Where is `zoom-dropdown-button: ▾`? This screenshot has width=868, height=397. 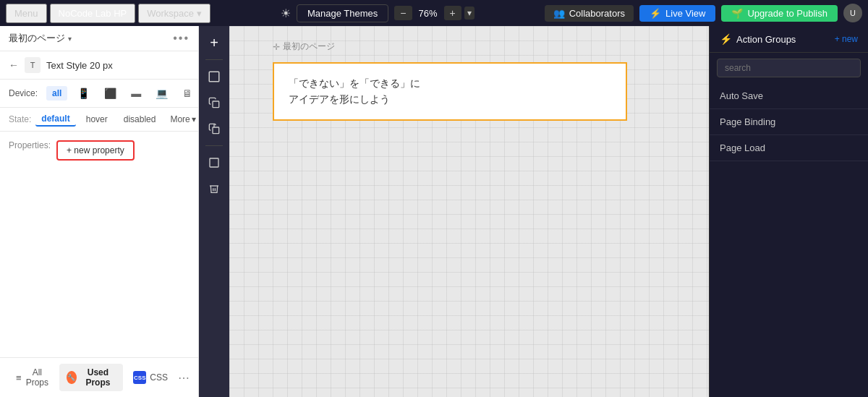 zoom-dropdown-button: ▾ is located at coordinates (469, 13).